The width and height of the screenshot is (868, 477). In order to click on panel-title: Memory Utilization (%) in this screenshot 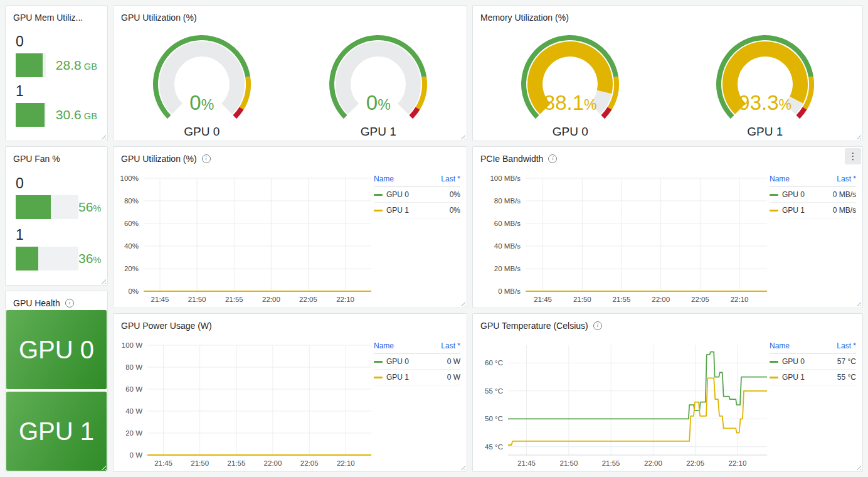, I will do `click(524, 18)`.